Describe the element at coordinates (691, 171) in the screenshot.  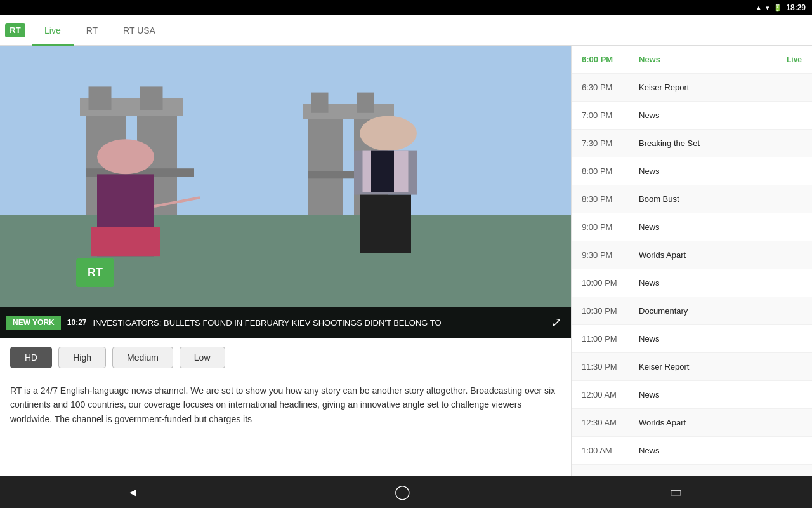
I see `schedule-row: 8:00 PMNews` at that location.